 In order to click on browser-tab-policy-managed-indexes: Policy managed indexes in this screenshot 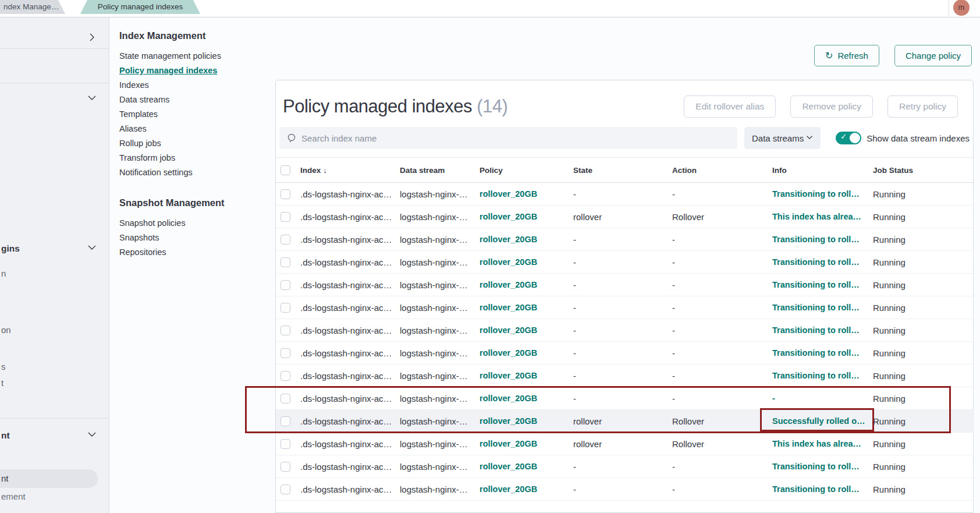, I will do `click(140, 7)`.